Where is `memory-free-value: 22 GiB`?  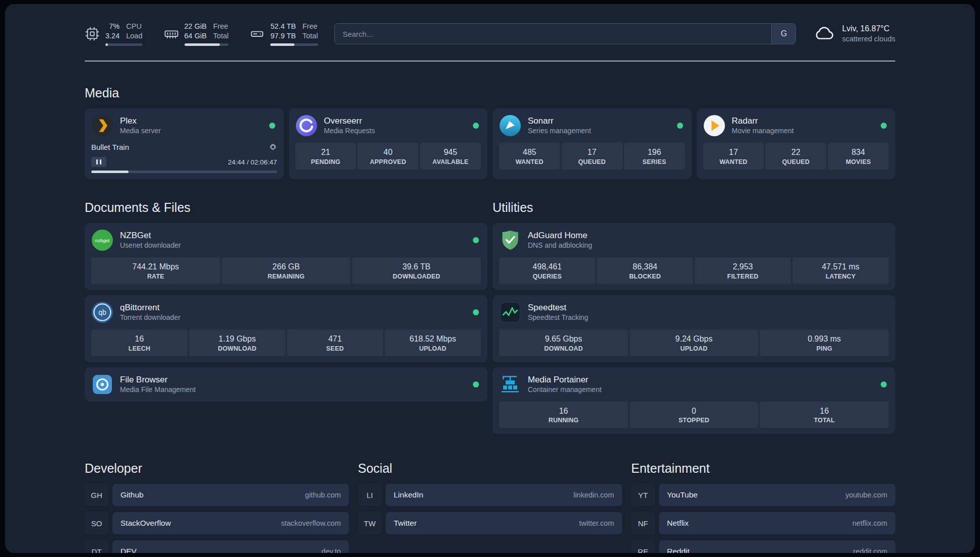 memory-free-value: 22 GiB is located at coordinates (196, 26).